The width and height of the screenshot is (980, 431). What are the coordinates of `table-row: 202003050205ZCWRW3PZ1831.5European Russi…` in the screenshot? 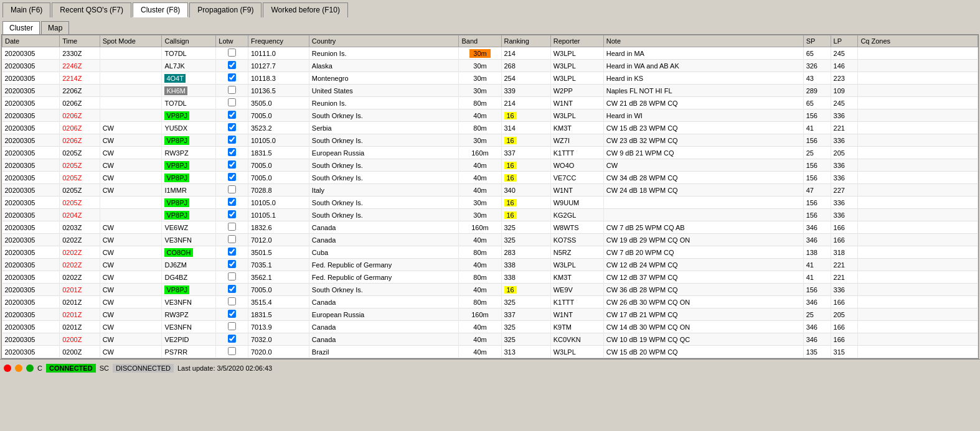 It's located at (491, 153).